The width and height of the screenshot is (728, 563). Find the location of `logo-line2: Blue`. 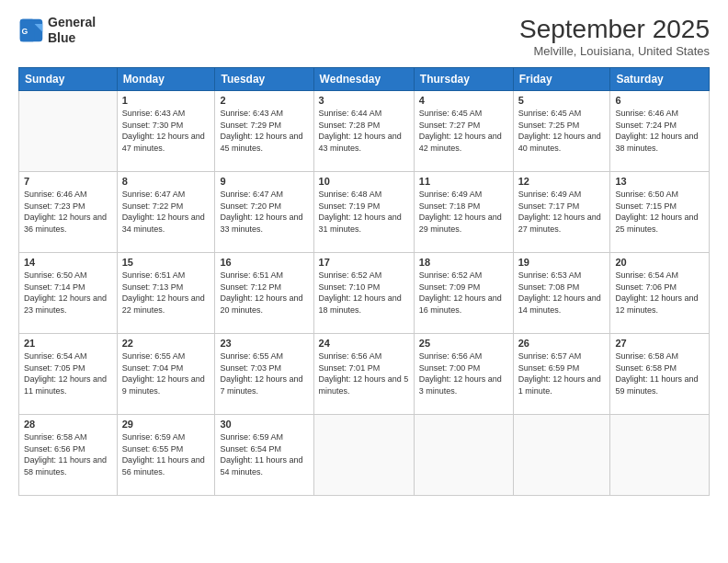

logo-line2: Blue is located at coordinates (72, 39).